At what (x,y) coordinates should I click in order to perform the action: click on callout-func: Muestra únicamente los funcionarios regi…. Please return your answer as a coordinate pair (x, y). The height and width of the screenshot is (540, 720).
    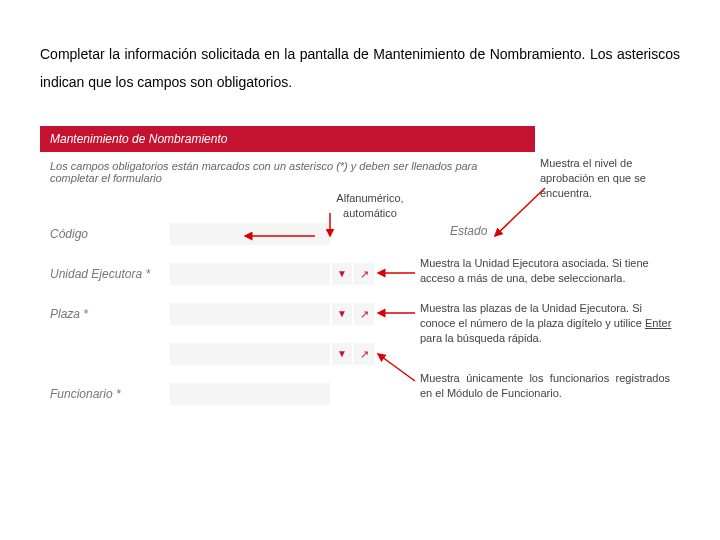
    Looking at the image, I should click on (545, 386).